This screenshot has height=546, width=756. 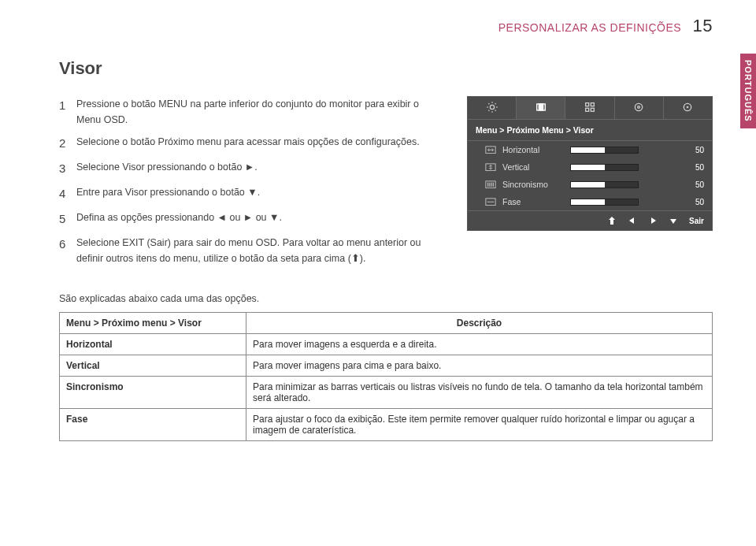 What do you see at coordinates (590, 202) in the screenshot?
I see `osd-row-fase: Fase 50` at bounding box center [590, 202].